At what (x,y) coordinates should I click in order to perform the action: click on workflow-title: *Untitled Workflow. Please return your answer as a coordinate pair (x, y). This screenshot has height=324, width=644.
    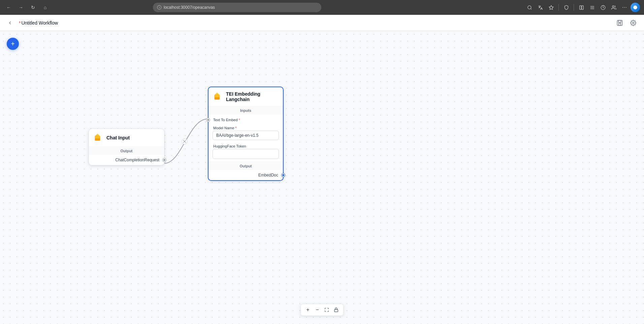
    Looking at the image, I should click on (38, 23).